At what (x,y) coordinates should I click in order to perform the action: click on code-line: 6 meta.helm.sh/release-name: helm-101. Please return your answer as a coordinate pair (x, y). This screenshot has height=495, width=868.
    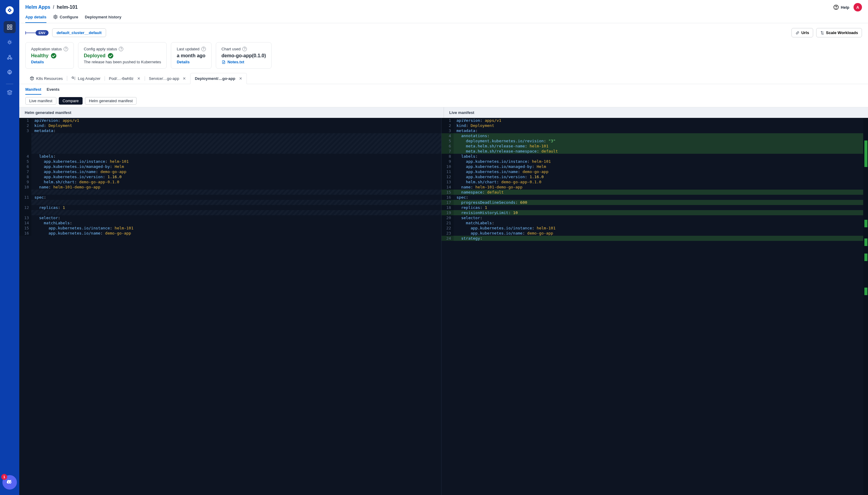
    Looking at the image, I should click on (653, 146).